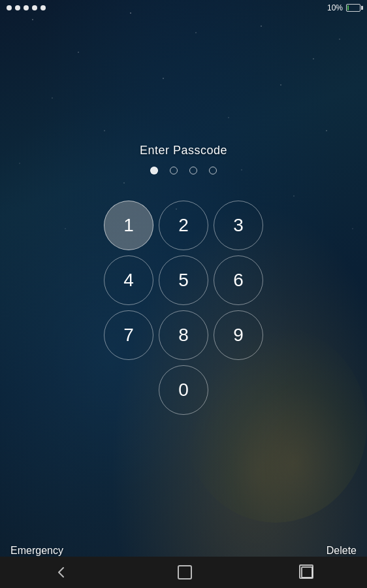 This screenshot has height=588, width=367. Describe the element at coordinates (238, 335) in the screenshot. I see `num-btn-9: 9` at that location.